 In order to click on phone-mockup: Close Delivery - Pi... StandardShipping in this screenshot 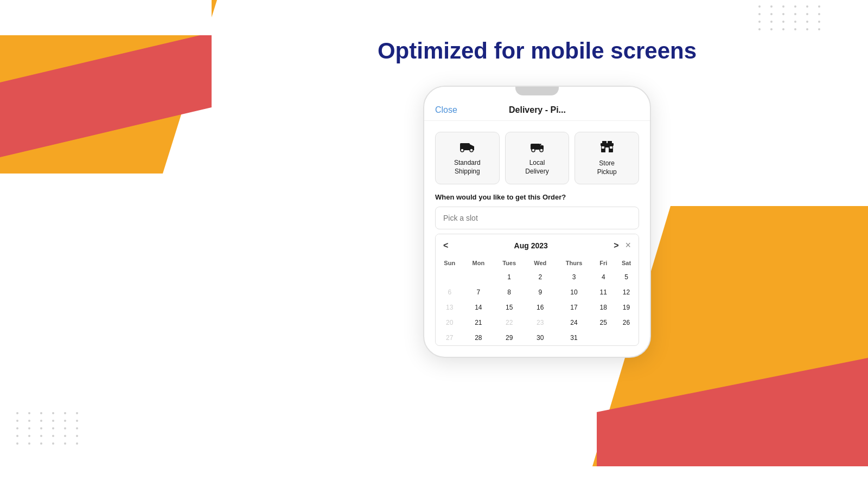, I will do `click(537, 222)`.